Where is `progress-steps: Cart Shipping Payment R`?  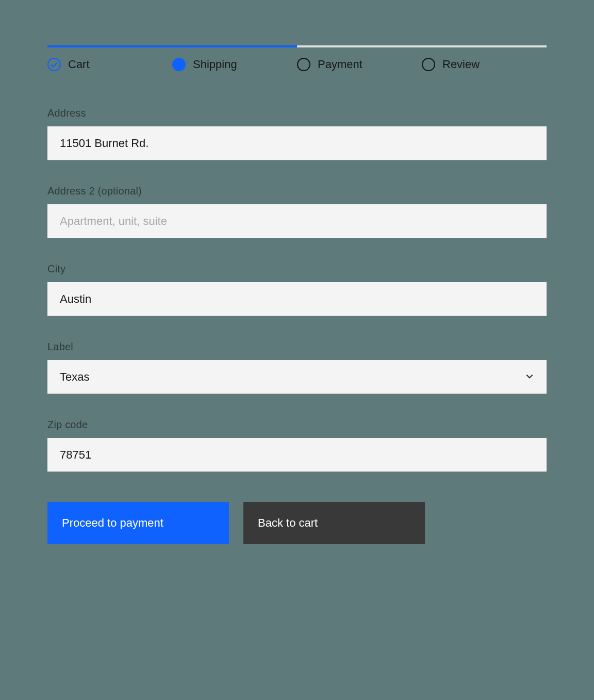
progress-steps: Cart Shipping Payment R is located at coordinates (297, 64).